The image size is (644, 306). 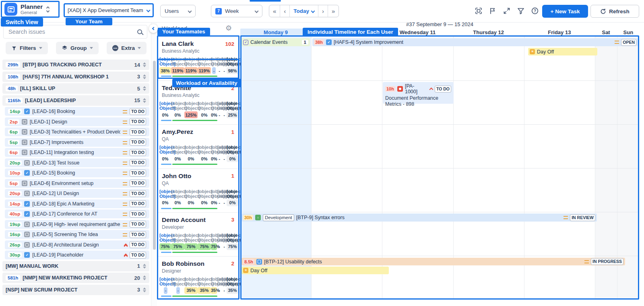 What do you see at coordinates (76, 278) in the screenshot?
I see `sidebar-row: 581h [NMP] NEW MARKETING PROJECT 20` at bounding box center [76, 278].